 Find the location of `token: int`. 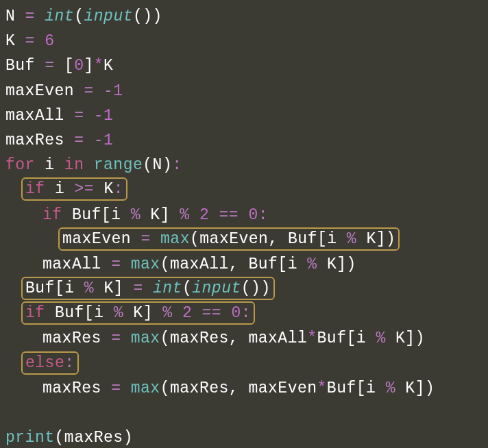

token: int is located at coordinates (59, 16).